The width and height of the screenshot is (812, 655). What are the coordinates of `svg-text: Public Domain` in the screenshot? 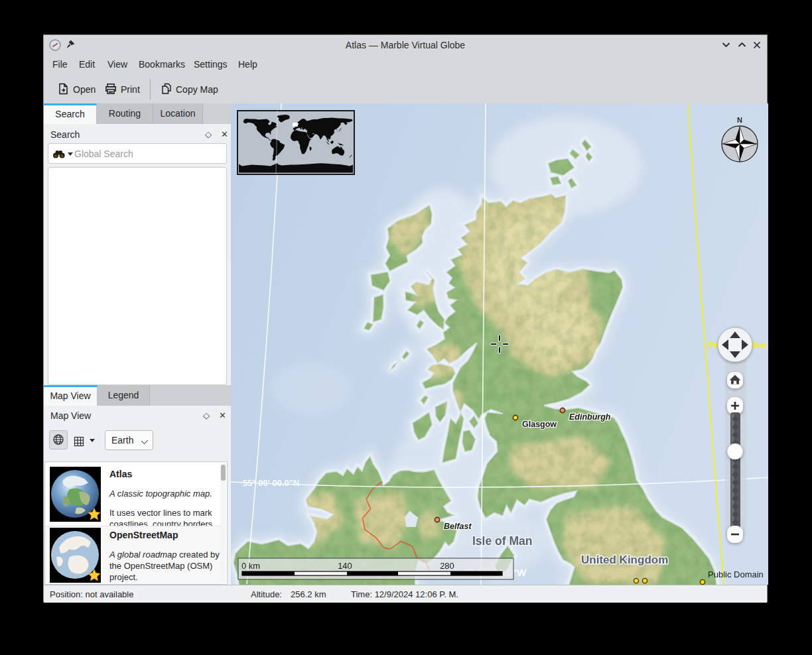 It's located at (736, 574).